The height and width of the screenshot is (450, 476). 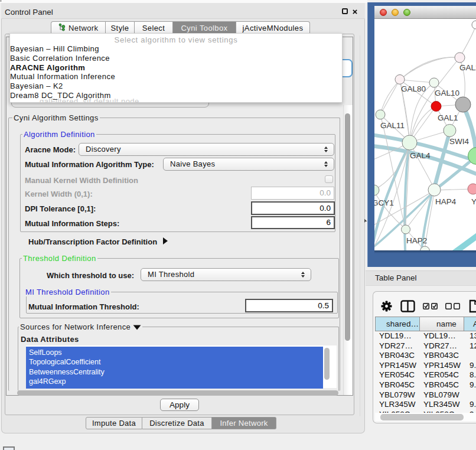 I want to click on svg-text: Y, so click(x=474, y=202).